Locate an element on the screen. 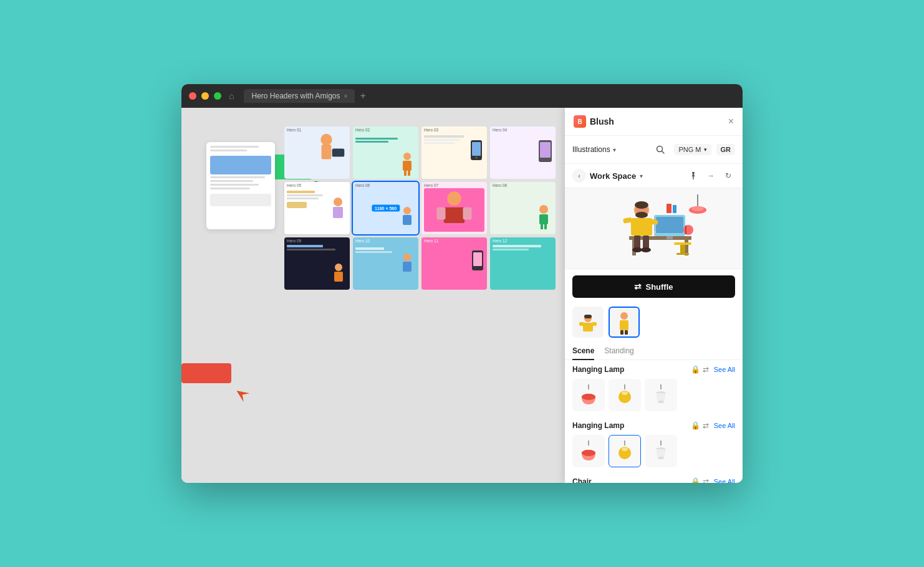  shuffle-small-icon-1: ⇄ is located at coordinates (706, 369).